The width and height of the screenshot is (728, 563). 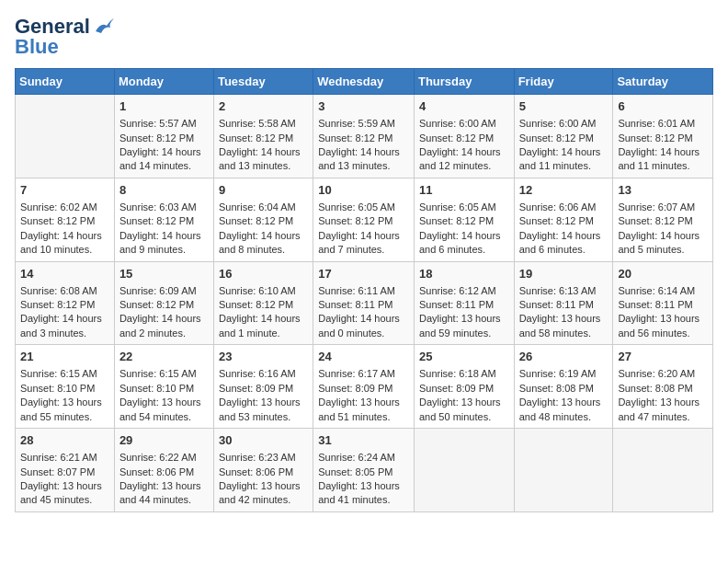 What do you see at coordinates (64, 473) in the screenshot?
I see `day-info: Sunset: 8:07 PM` at bounding box center [64, 473].